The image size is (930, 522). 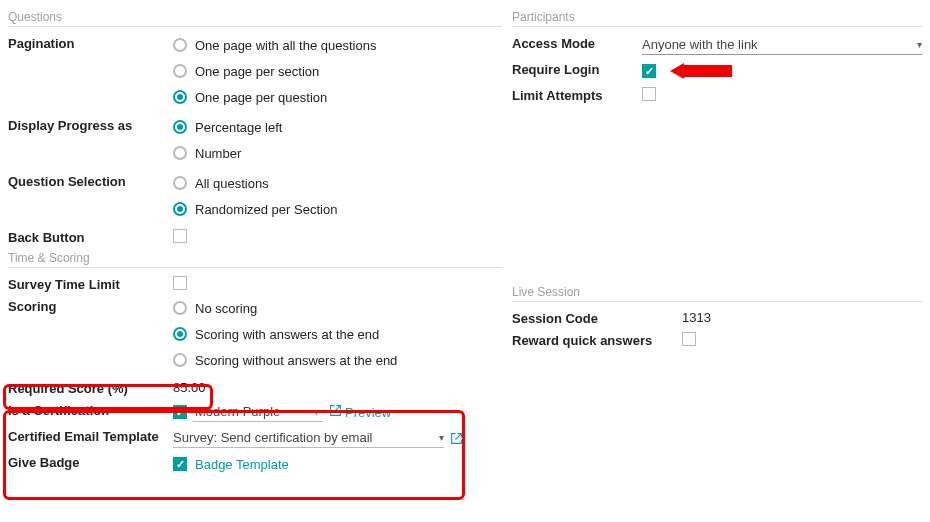 What do you see at coordinates (336, 412) in the screenshot?
I see `external-link-icon` at bounding box center [336, 412].